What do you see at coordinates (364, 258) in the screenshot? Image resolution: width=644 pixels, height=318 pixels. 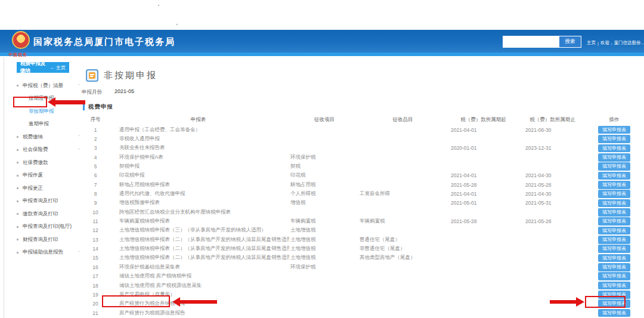 I see `table-row: 15 土地增值税纳税申报表（二）（从事房地产开发的纳税人清算后尾盘销售适用） 土…` at bounding box center [364, 258].